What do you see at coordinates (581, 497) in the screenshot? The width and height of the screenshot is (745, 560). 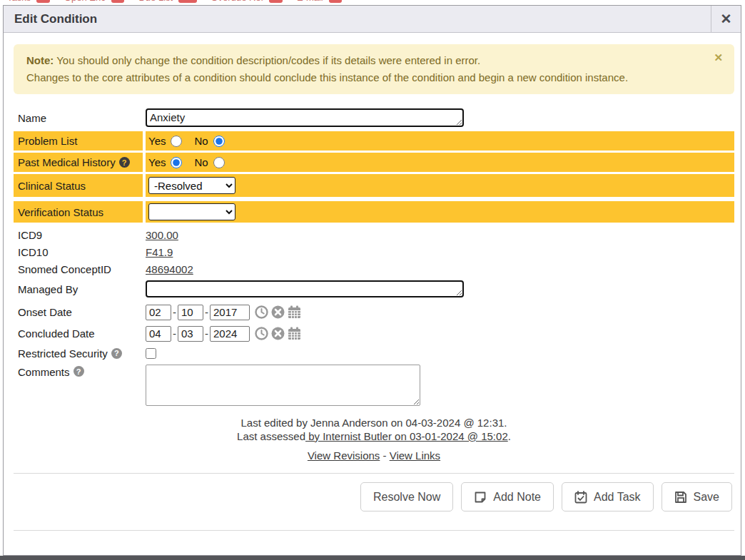 I see `task-calendar-icon` at bounding box center [581, 497].